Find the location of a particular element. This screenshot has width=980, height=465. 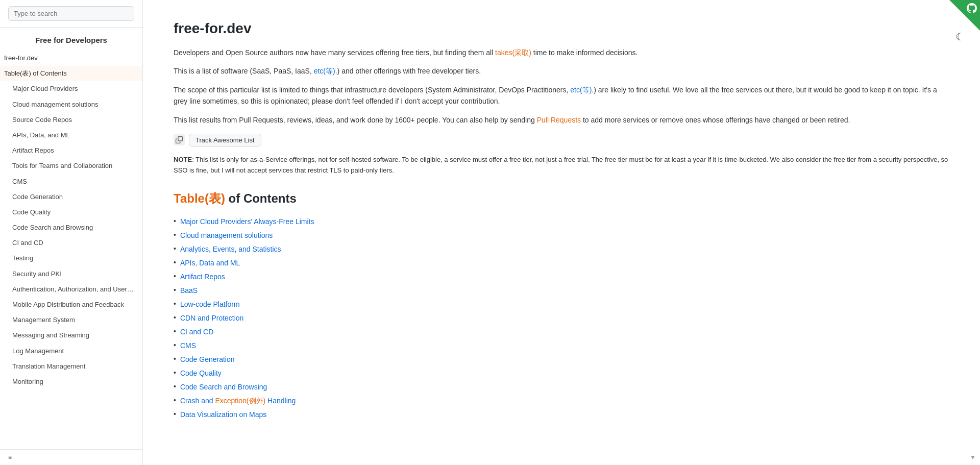

sidebar-item-code-search: Code Search and Browsing is located at coordinates (71, 228).